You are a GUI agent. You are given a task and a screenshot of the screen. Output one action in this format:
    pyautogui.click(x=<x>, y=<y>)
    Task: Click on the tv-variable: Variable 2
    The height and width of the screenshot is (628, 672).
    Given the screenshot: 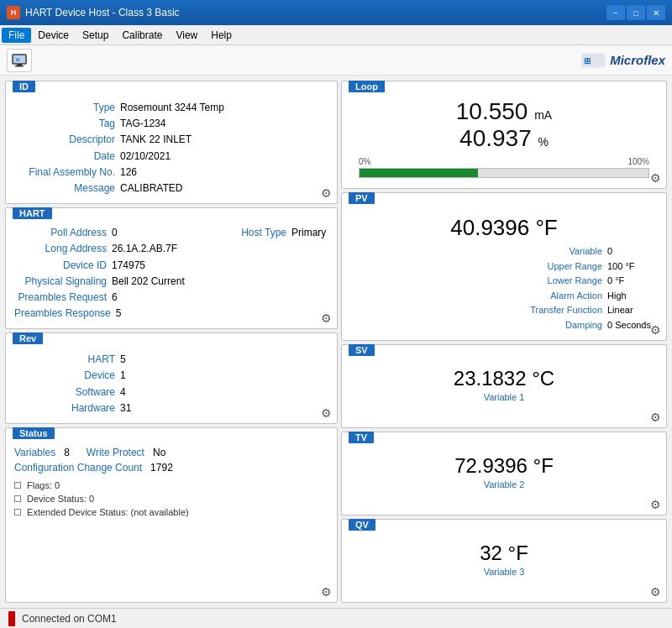 What is the action you would take?
    pyautogui.click(x=504, y=486)
    